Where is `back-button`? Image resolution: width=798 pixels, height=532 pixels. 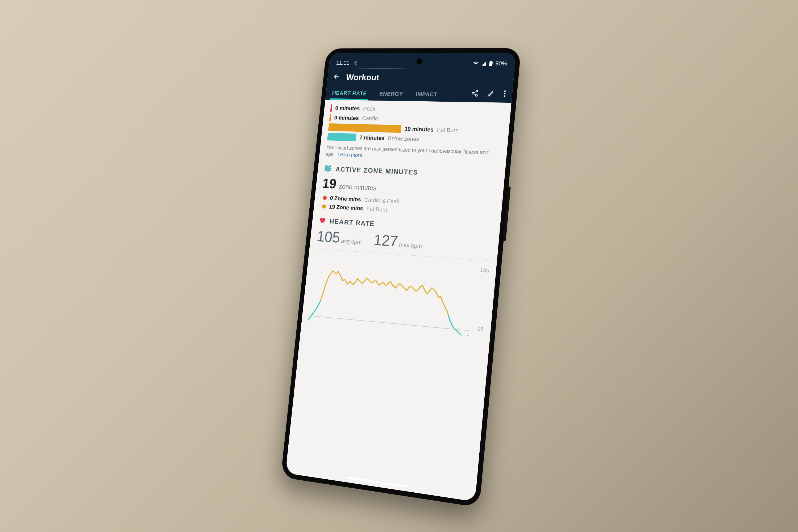
back-button is located at coordinates (337, 77).